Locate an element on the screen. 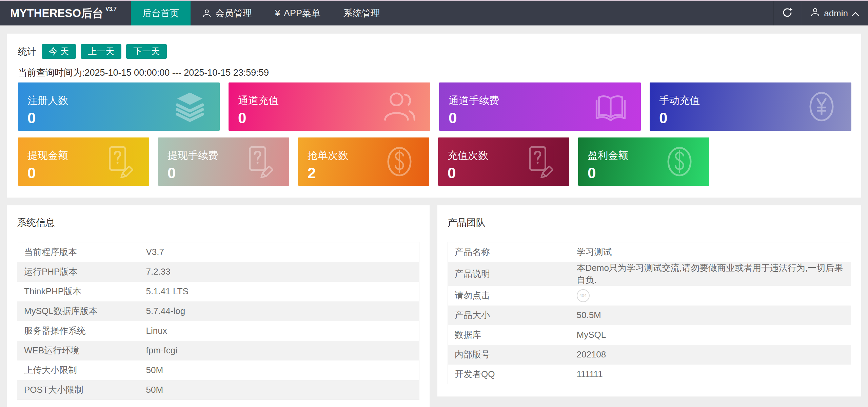 This screenshot has height=407, width=868. table-row: ThinkPHP版本5.1.41 LTS is located at coordinates (218, 292).